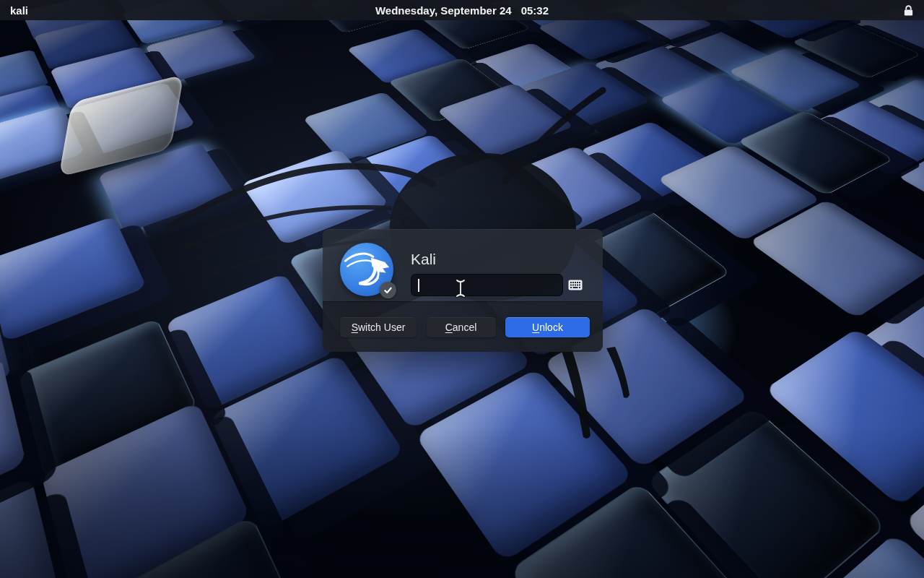 The width and height of the screenshot is (924, 578). I want to click on check-icon, so click(388, 290).